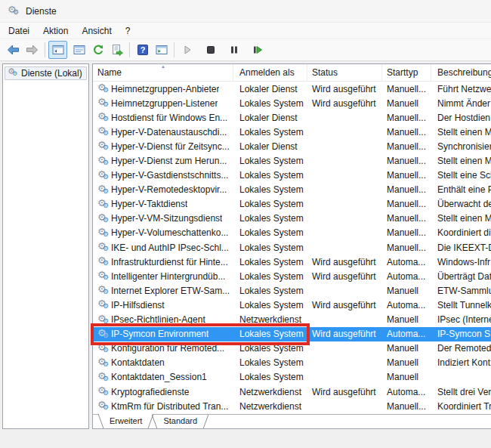  I want to click on help-button: ?, so click(142, 50).